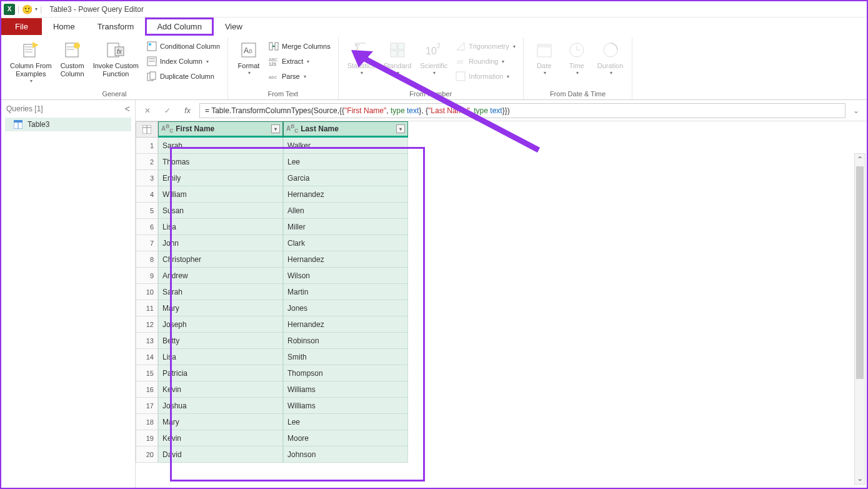  I want to click on smile-icon: 🙂, so click(27, 9).